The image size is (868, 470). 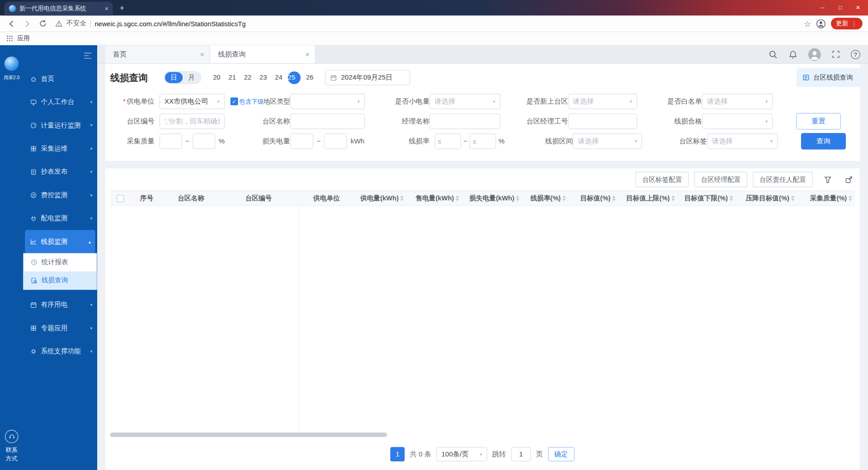 I want to click on collect-quality-max-input, so click(x=203, y=141).